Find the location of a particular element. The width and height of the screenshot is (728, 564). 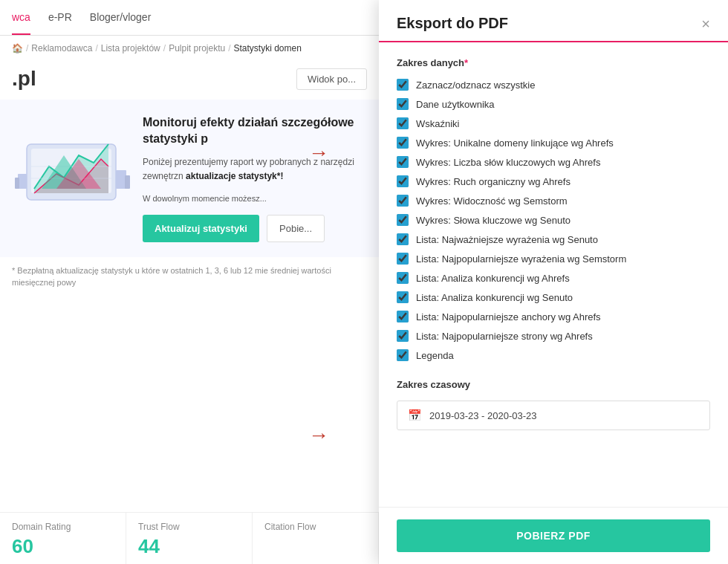

checkbox-cb5 is located at coordinates (403, 162).